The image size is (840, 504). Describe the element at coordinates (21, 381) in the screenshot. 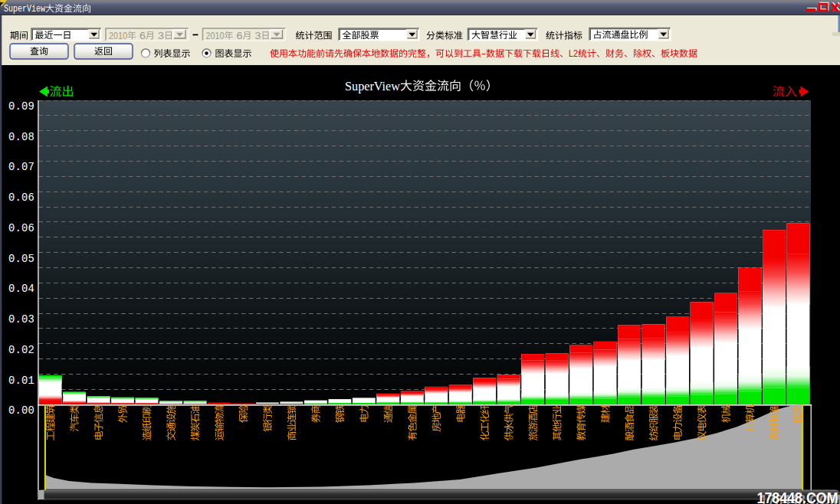

I see `svg-text: 0.01` at that location.